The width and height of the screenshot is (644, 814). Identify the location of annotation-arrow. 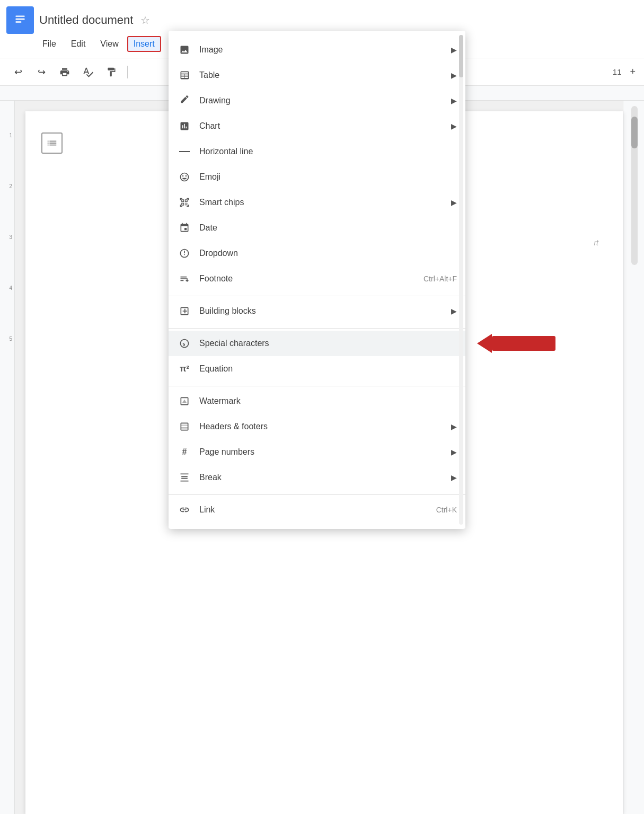
(524, 343).